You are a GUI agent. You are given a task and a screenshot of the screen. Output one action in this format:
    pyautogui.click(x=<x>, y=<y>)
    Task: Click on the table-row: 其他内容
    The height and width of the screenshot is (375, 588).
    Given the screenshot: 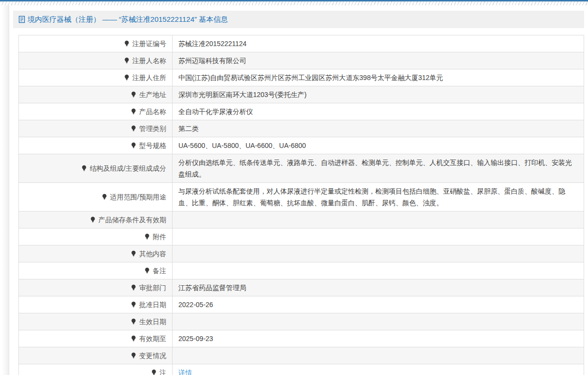 What is the action you would take?
    pyautogui.click(x=302, y=254)
    